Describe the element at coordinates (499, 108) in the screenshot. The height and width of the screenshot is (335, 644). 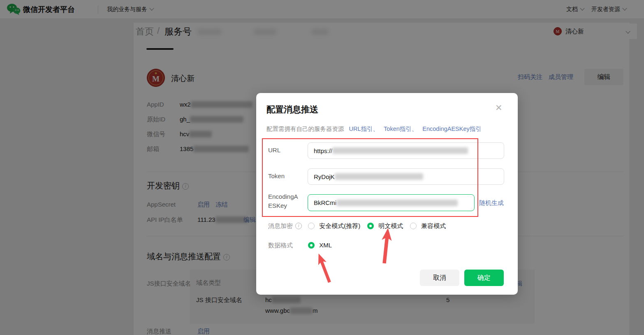
I see `close-icon: ✕` at that location.